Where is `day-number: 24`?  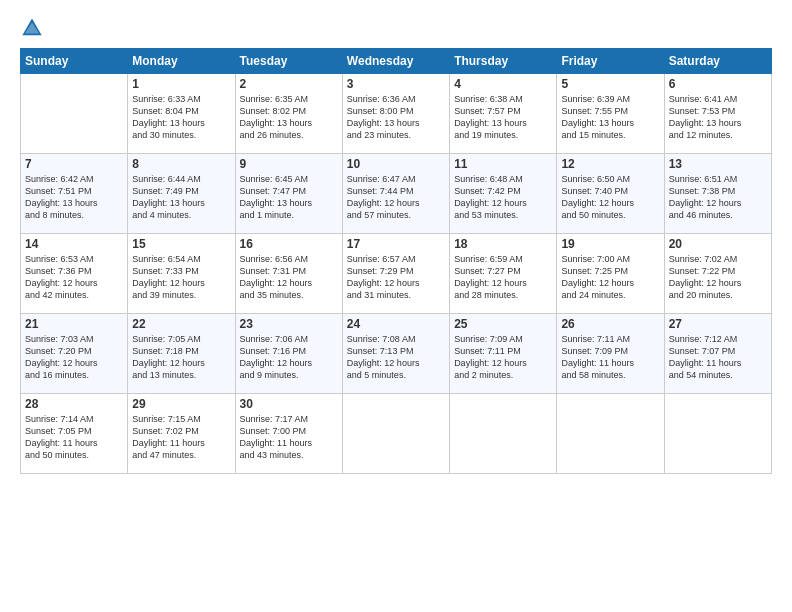
day-number: 24 is located at coordinates (396, 324).